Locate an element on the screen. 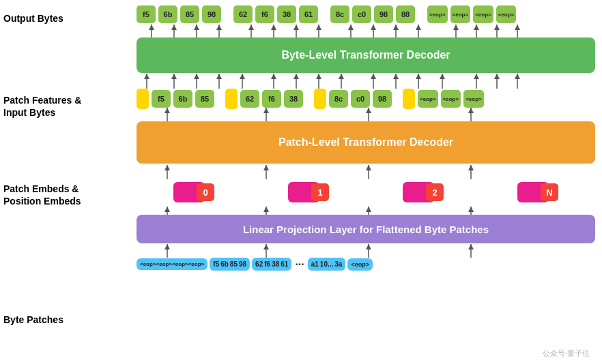 The height and width of the screenshot is (364, 602). output-byte-85: 85 is located at coordinates (190, 14).